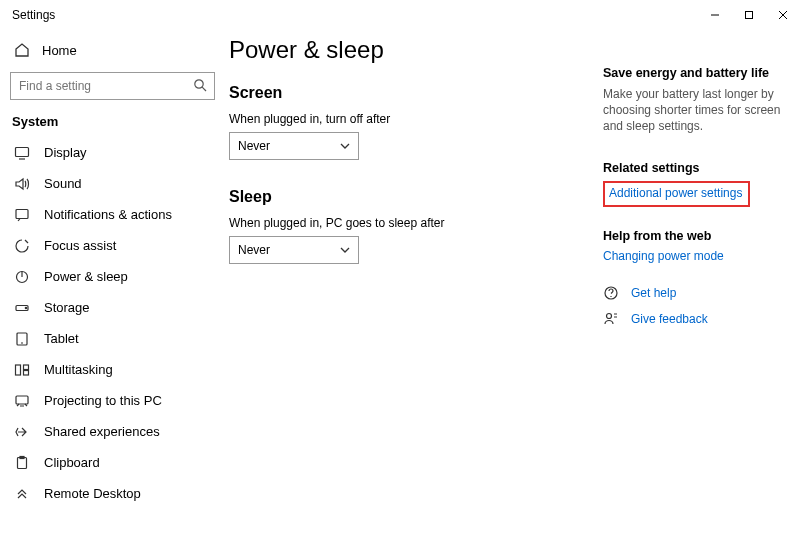  Describe the element at coordinates (67, 308) in the screenshot. I see `nav-item-label: Storage` at that location.